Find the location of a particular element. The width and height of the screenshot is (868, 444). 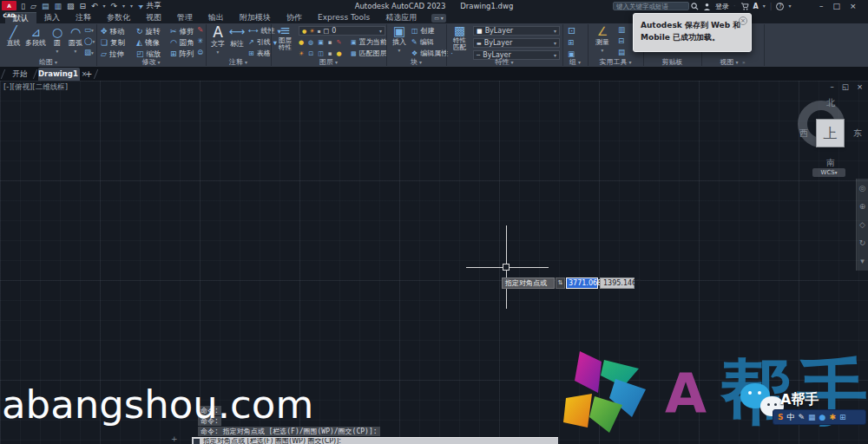

quick-select-button: ▥ is located at coordinates (621, 29).